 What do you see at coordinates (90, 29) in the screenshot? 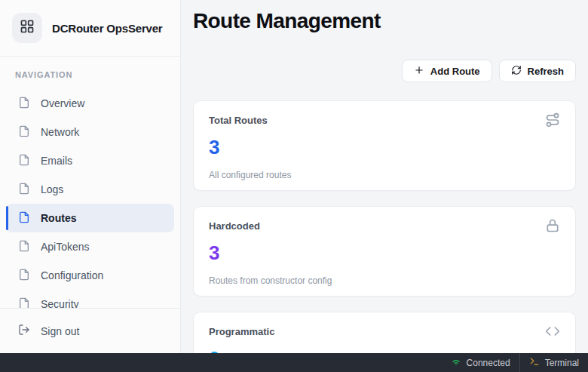
I see `sidebar-header: DCRouter OpsServer` at bounding box center [90, 29].